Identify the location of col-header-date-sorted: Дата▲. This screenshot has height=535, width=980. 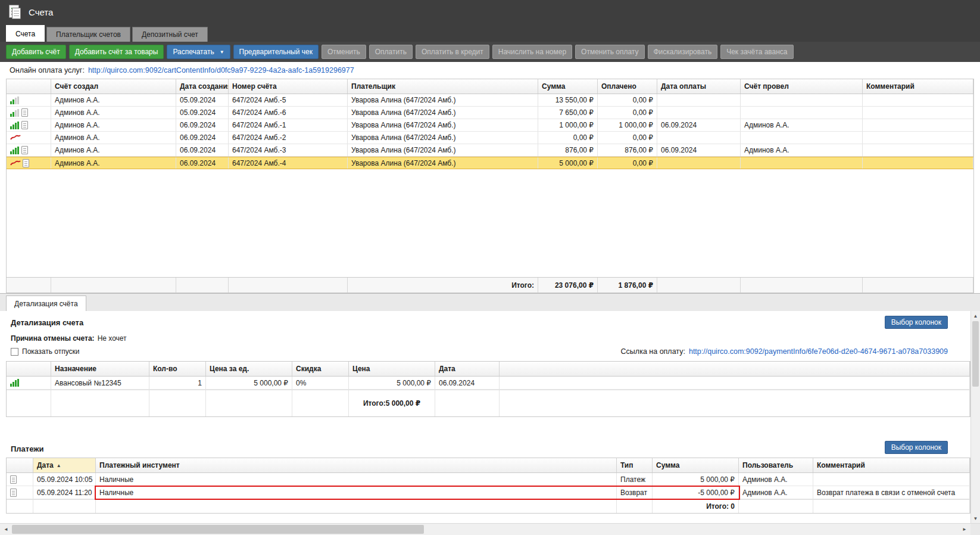
(64, 465).